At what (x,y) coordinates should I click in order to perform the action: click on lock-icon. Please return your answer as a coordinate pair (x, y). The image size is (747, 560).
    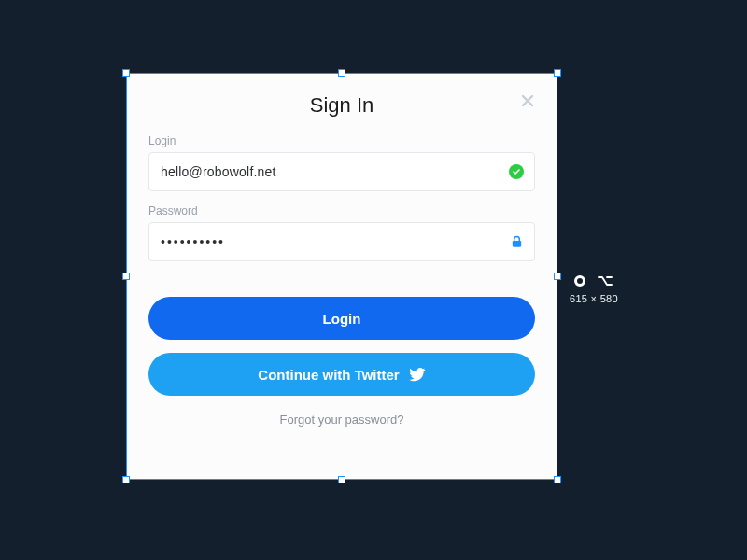
    Looking at the image, I should click on (517, 243).